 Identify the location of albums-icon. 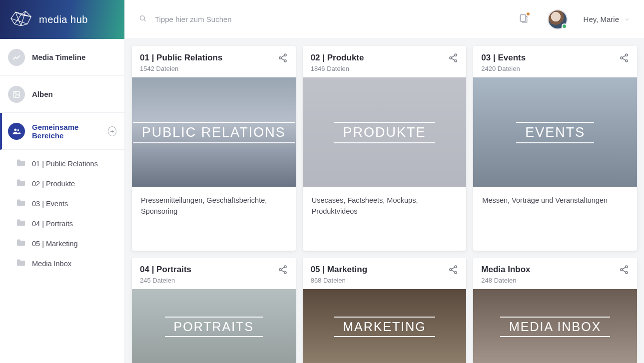
(16, 94).